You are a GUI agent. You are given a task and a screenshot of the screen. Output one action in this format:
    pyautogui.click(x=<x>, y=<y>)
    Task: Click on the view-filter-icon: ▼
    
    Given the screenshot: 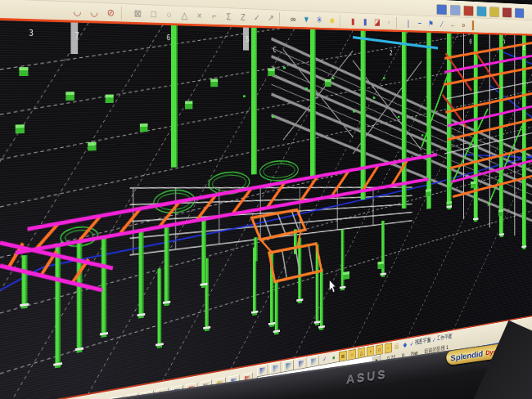 What is the action you would take?
    pyautogui.click(x=306, y=20)
    